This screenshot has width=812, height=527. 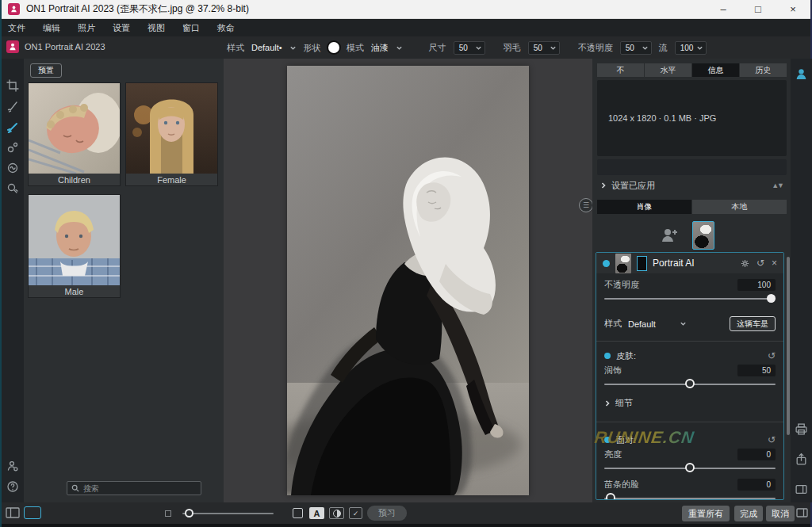 I want to click on zoom-out-icon, so click(x=168, y=514).